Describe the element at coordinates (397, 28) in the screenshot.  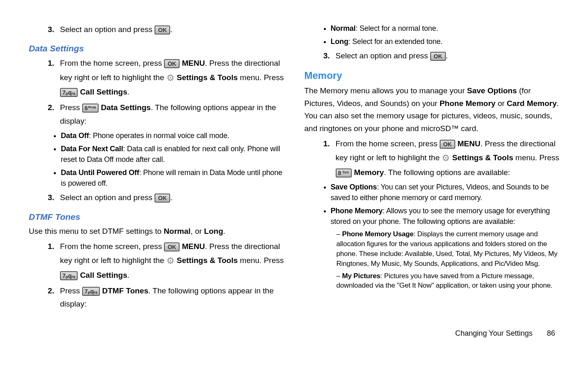
I see `t: : Select for a normal tone.` at that location.